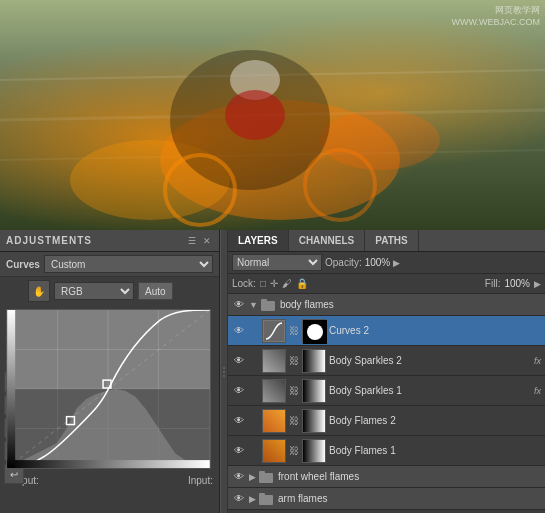 The width and height of the screenshot is (545, 513). I want to click on resize-dots, so click(224, 372).